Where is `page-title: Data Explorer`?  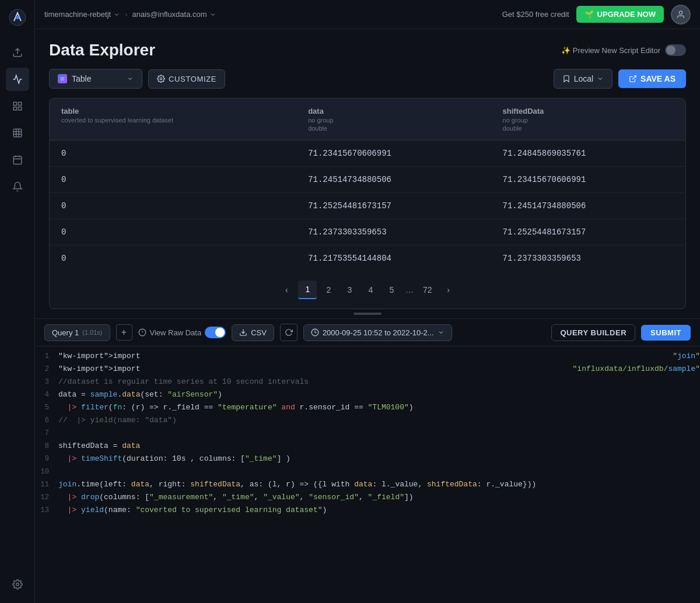 page-title: Data Explorer is located at coordinates (102, 50).